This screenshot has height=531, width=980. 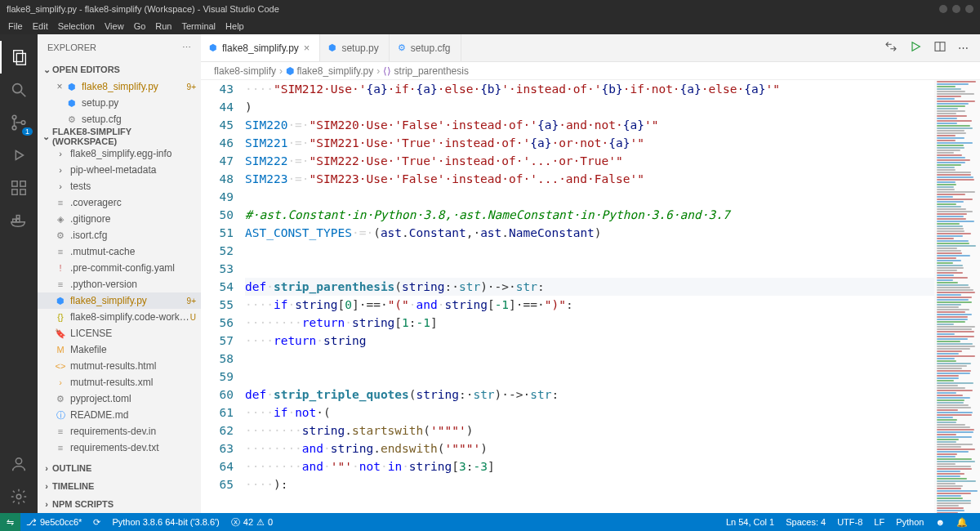 I want to click on file-icon: <>, so click(x=60, y=366).